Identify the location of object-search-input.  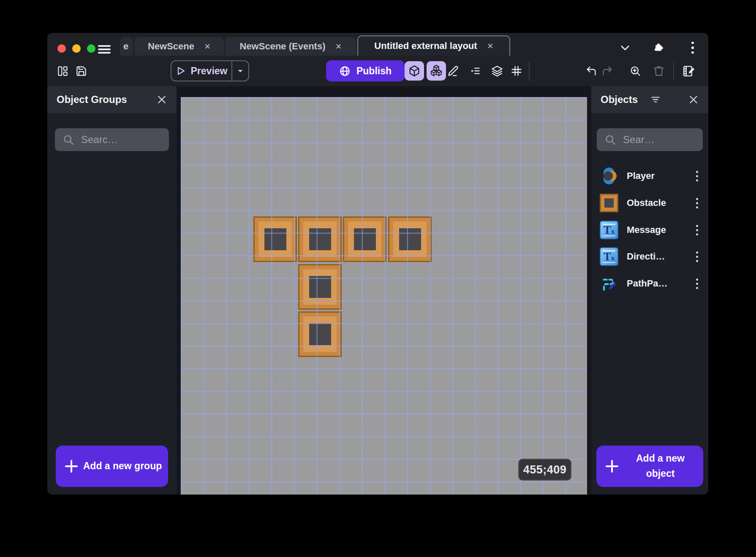
(659, 140).